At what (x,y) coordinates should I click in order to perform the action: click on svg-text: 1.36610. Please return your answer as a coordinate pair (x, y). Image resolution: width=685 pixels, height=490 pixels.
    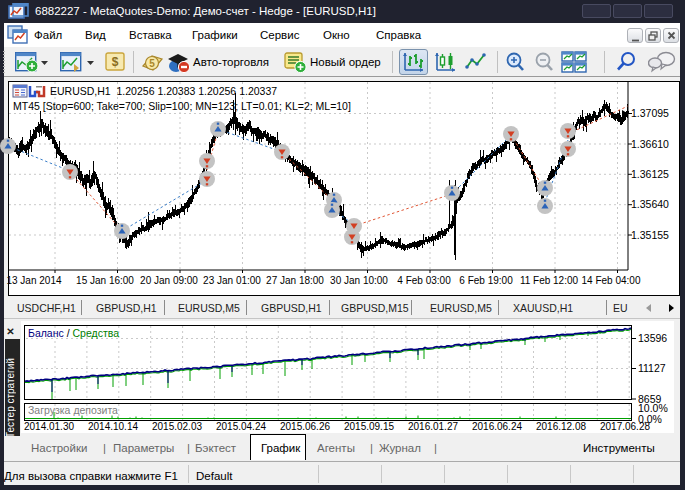
    Looking at the image, I should click on (650, 144).